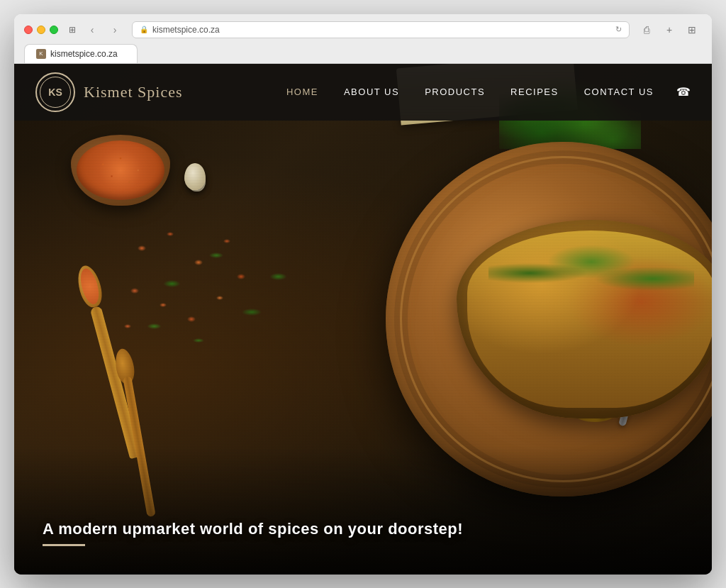 The width and height of the screenshot is (726, 588). What do you see at coordinates (199, 179) in the screenshot?
I see `garlic-decoration` at bounding box center [199, 179].